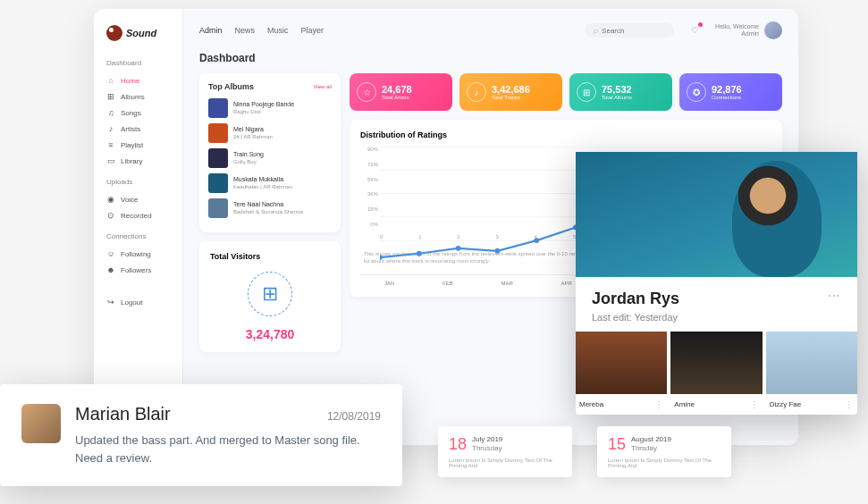 This screenshot has width=868, height=504. Describe the element at coordinates (420, 237) in the screenshot. I see `x-tick: 1` at that location.